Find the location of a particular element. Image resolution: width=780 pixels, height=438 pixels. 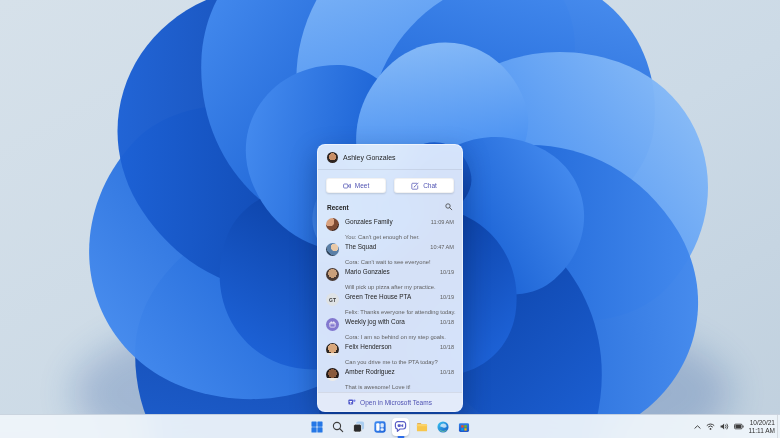

user-name: Ashley Gonzales is located at coordinates (370, 158).